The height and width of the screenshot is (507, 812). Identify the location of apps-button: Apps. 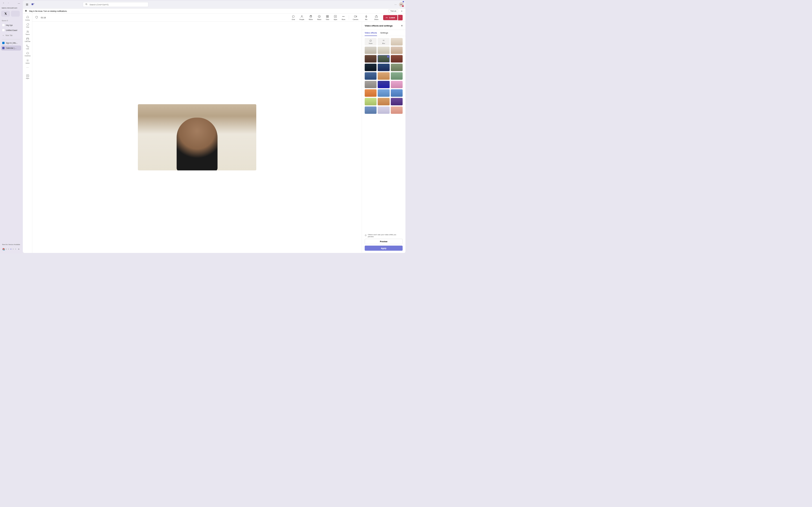
(336, 17).